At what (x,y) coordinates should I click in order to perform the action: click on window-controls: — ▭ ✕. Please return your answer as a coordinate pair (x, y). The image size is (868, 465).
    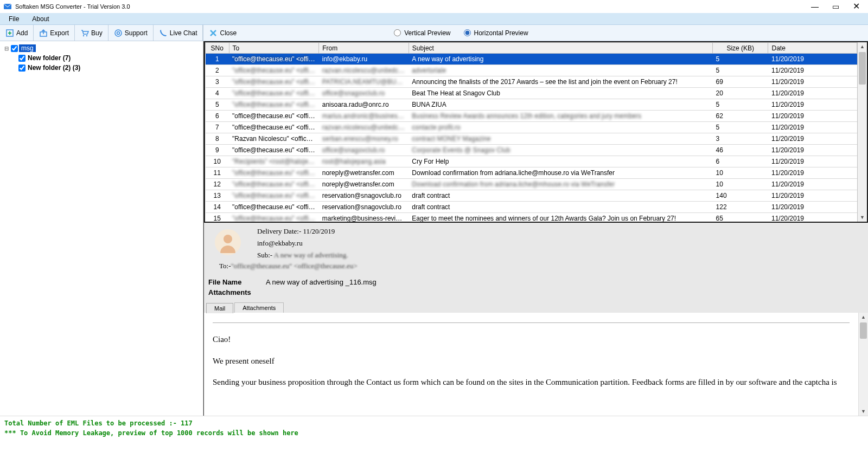
    Looking at the image, I should click on (835, 7).